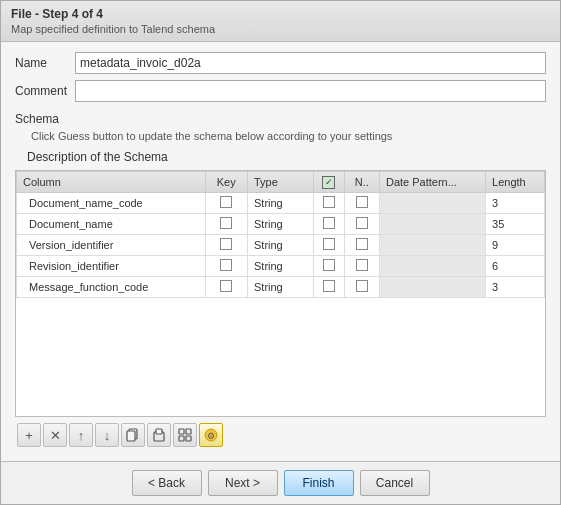 This screenshot has height=505, width=561. I want to click on cell-column: Document_name, so click(112, 224).